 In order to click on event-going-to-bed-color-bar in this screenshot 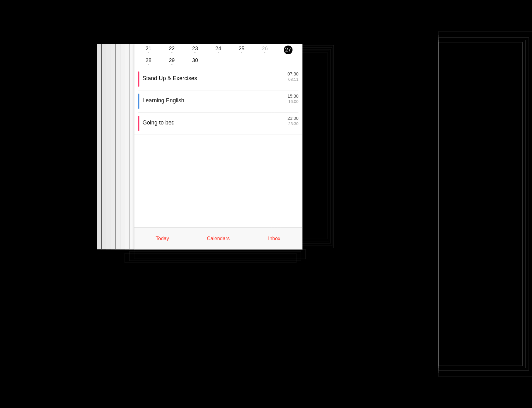, I will do `click(139, 124)`.